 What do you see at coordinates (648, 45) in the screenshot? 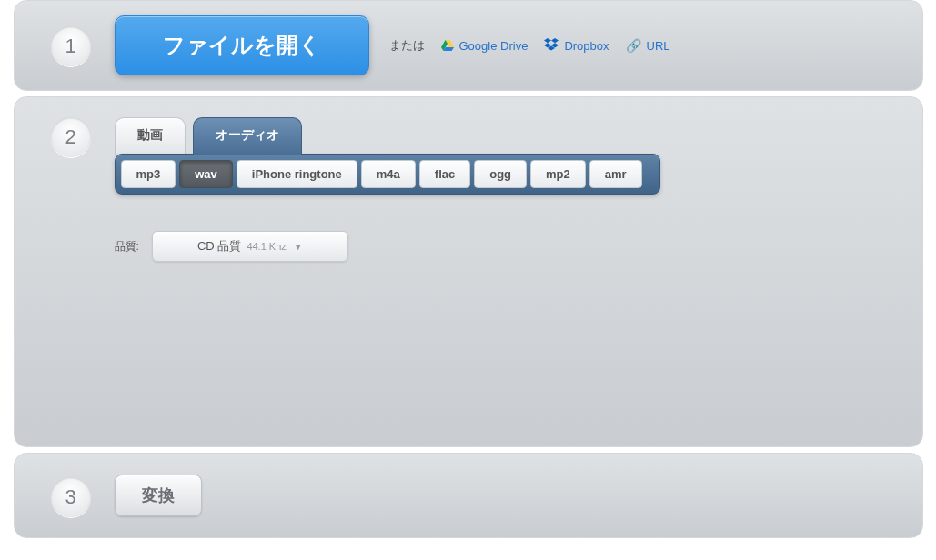
I see `url-link: 🔗 URL` at bounding box center [648, 45].